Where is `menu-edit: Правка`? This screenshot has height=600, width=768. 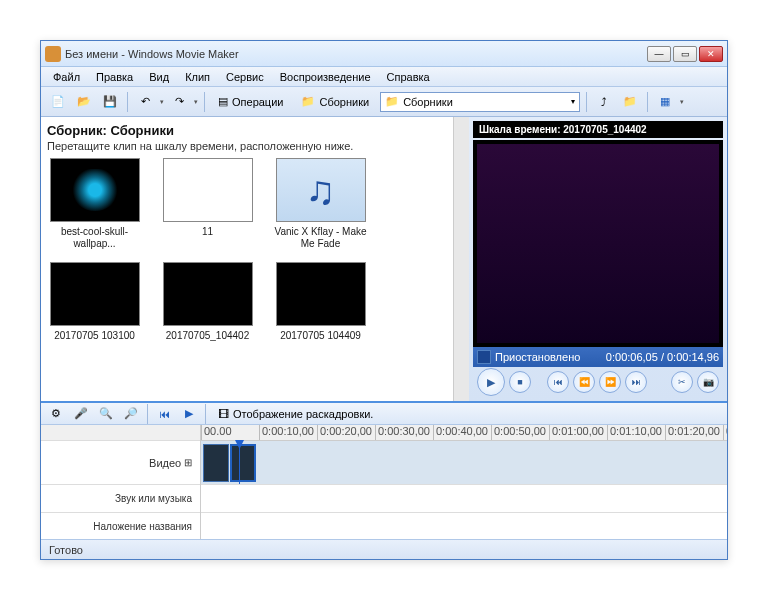 menu-edit: Правка is located at coordinates (114, 77).